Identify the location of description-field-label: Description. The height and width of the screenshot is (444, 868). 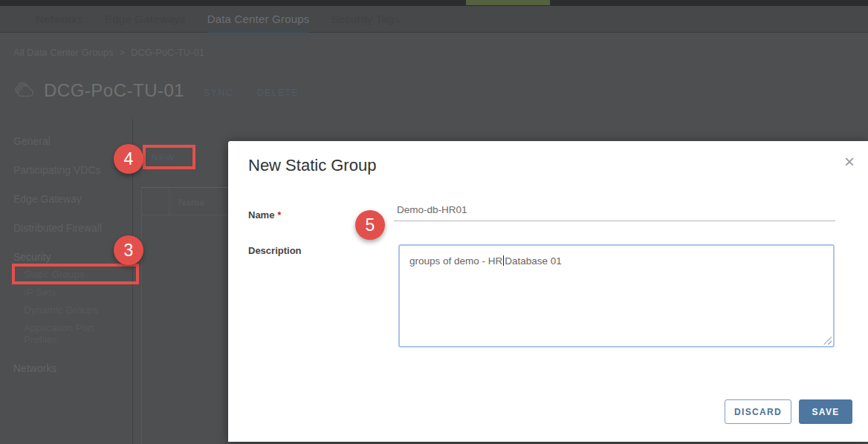
(275, 251).